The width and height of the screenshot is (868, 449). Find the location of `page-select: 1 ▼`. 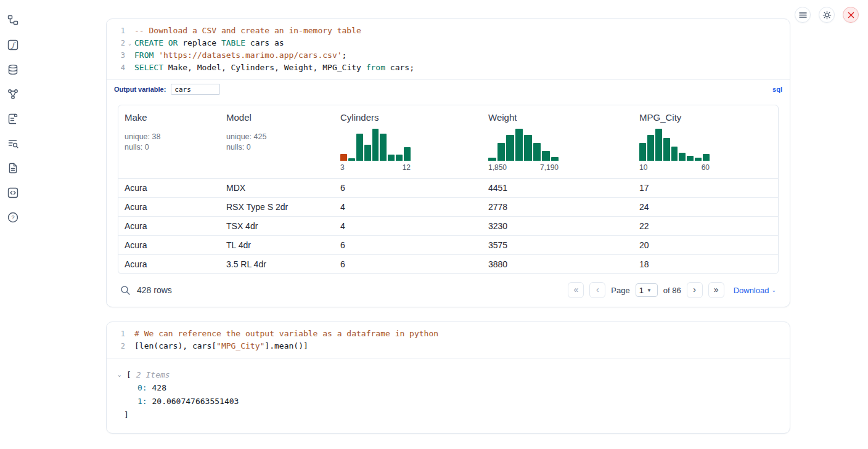

page-select: 1 ▼ is located at coordinates (647, 290).